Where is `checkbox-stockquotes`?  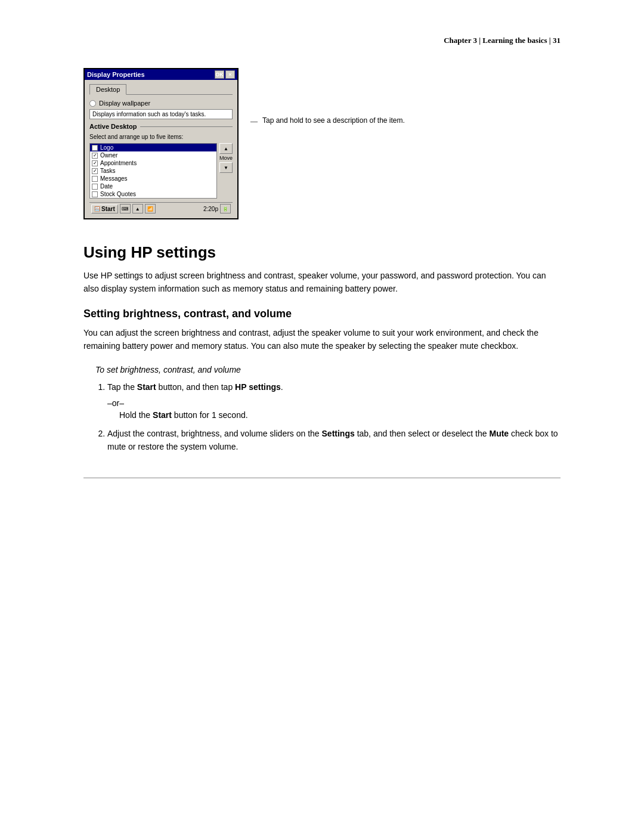 checkbox-stockquotes is located at coordinates (95, 194).